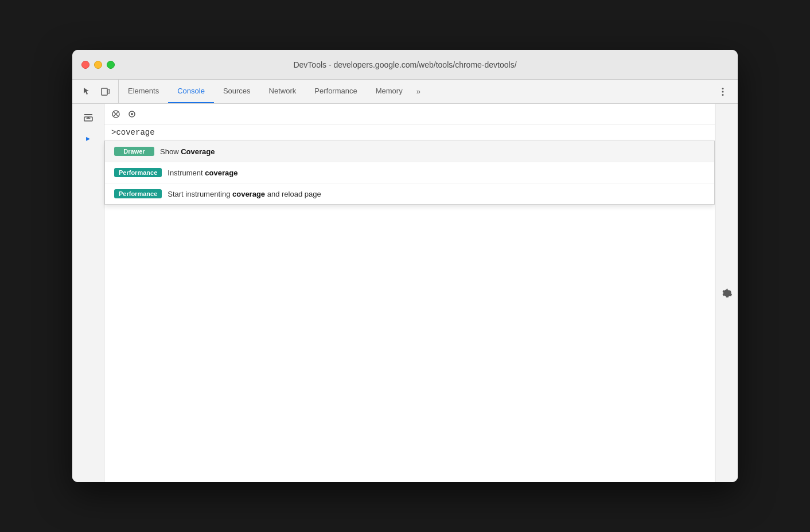 Image resolution: width=810 pixels, height=532 pixels. What do you see at coordinates (410, 114) in the screenshot?
I see `console-toolbar` at bounding box center [410, 114].